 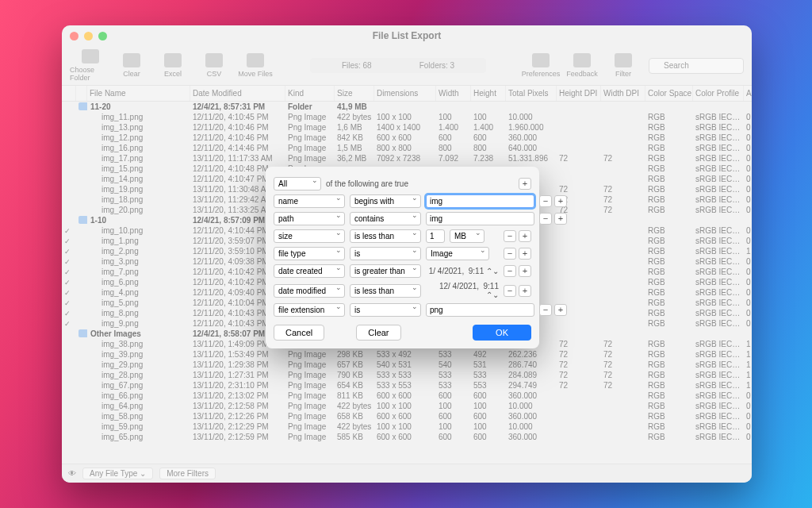 I want to click on table-row: img_58.png13/11/20, 2:12:26 PMPng Image6…, so click(x=407, y=416).